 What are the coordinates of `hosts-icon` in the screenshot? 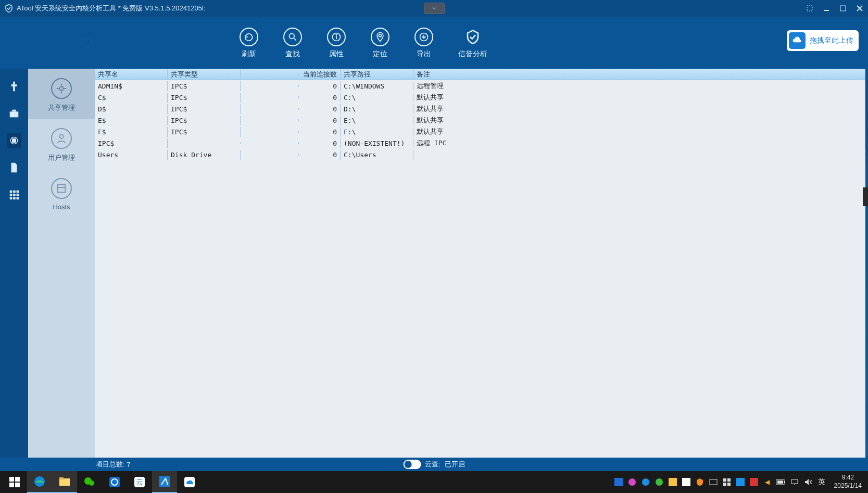 It's located at (61, 188).